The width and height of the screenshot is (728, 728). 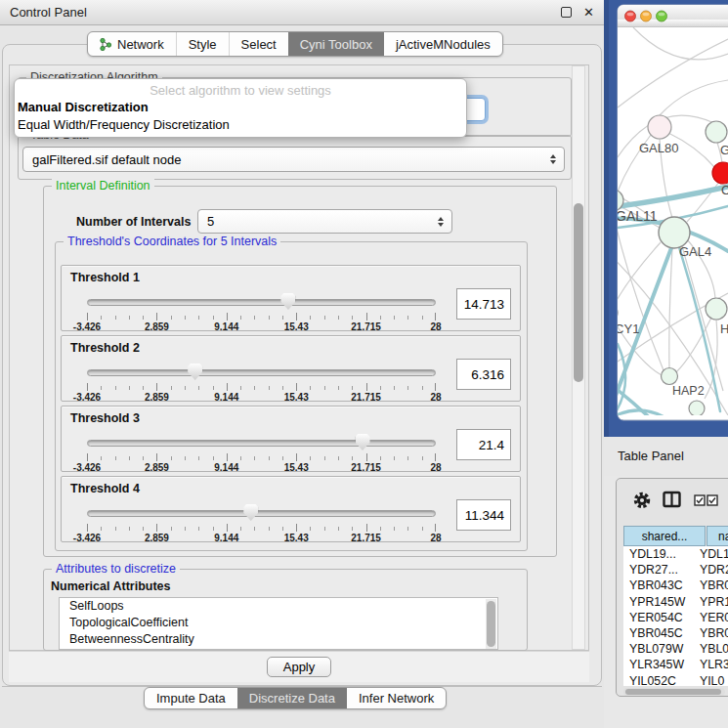 I want to click on combo-stepper-icon, so click(x=553, y=159).